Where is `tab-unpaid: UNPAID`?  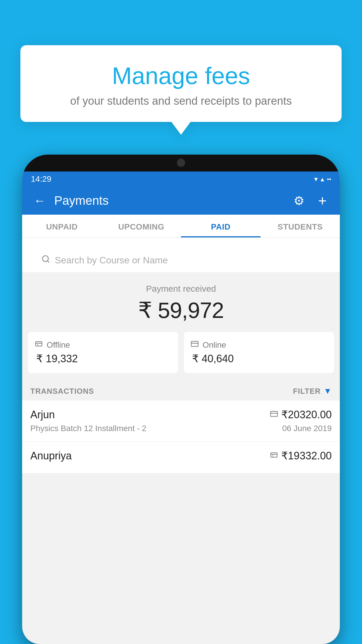 tab-unpaid: UNPAID is located at coordinates (62, 226).